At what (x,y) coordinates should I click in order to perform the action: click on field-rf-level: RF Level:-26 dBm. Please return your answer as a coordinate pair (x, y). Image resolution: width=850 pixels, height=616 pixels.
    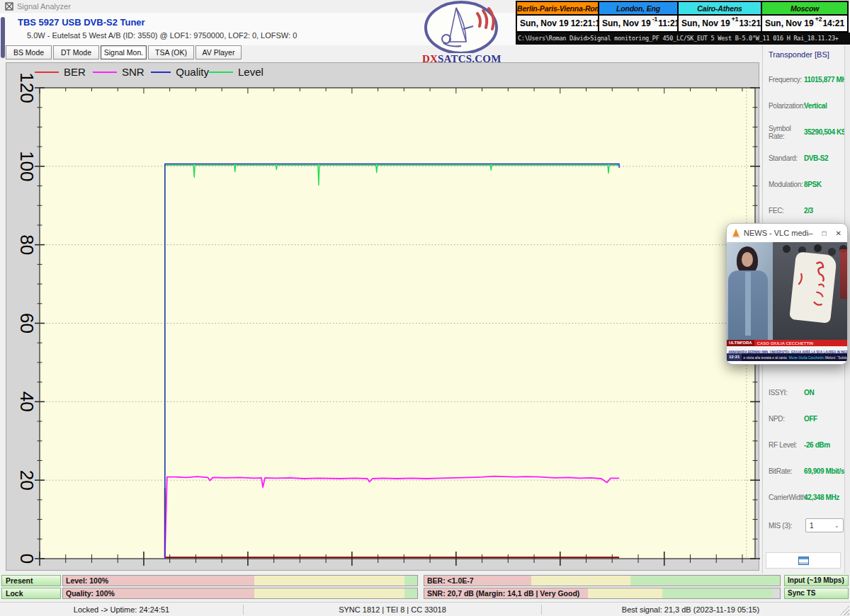
    Looking at the image, I should click on (804, 445).